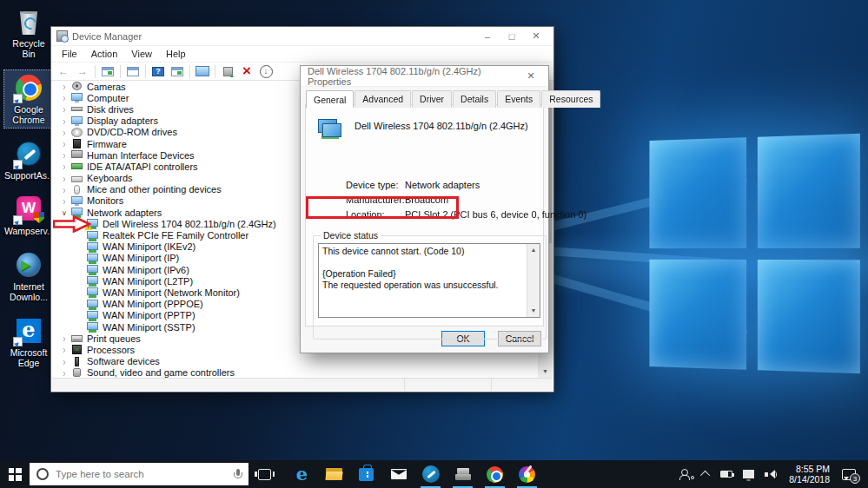 The image size is (868, 488). What do you see at coordinates (487, 36) in the screenshot?
I see `minimize-button: –` at bounding box center [487, 36].